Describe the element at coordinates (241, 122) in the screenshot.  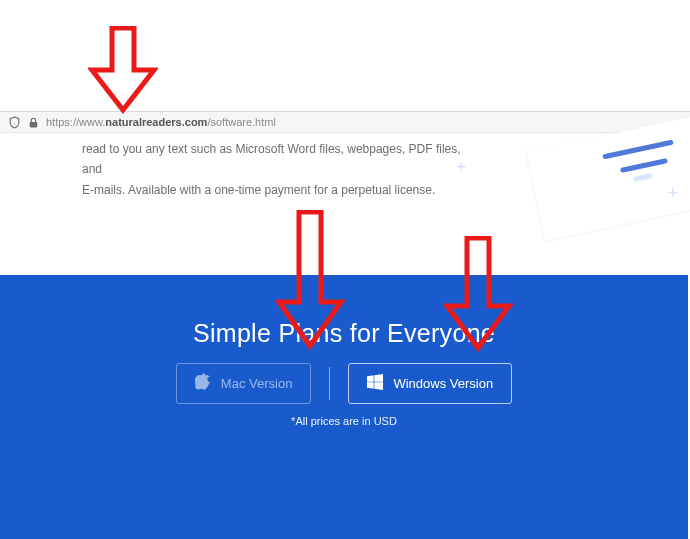
I see `url-path: /software.html` at that location.